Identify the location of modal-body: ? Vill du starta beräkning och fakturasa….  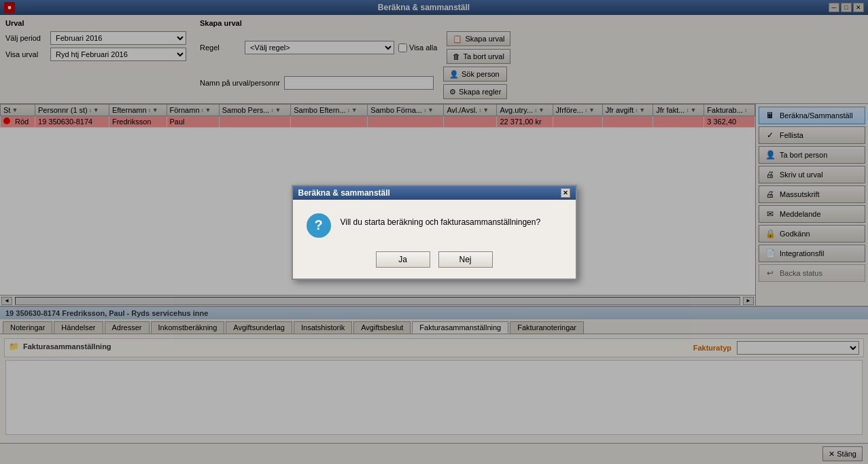
(434, 223).